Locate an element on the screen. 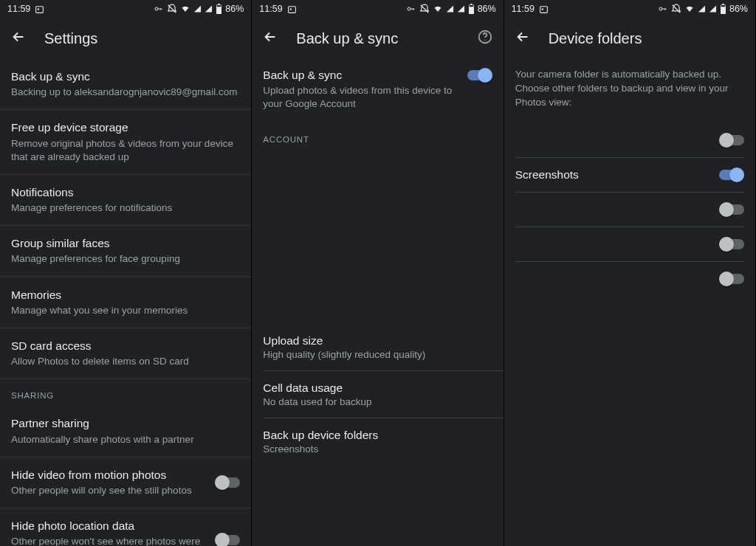 This screenshot has width=756, height=546. item-title: SD card access is located at coordinates (126, 346).